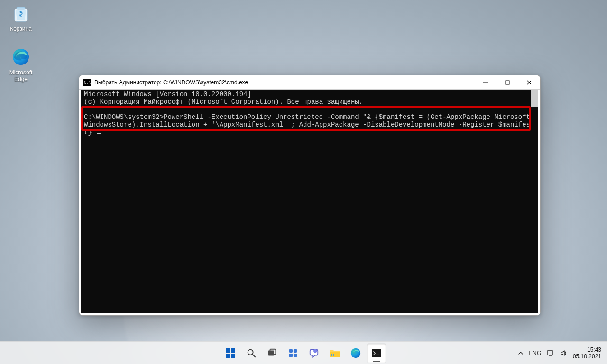 The height and width of the screenshot is (364, 607). Describe the element at coordinates (377, 353) in the screenshot. I see `terminal-taskbar-button` at that location.